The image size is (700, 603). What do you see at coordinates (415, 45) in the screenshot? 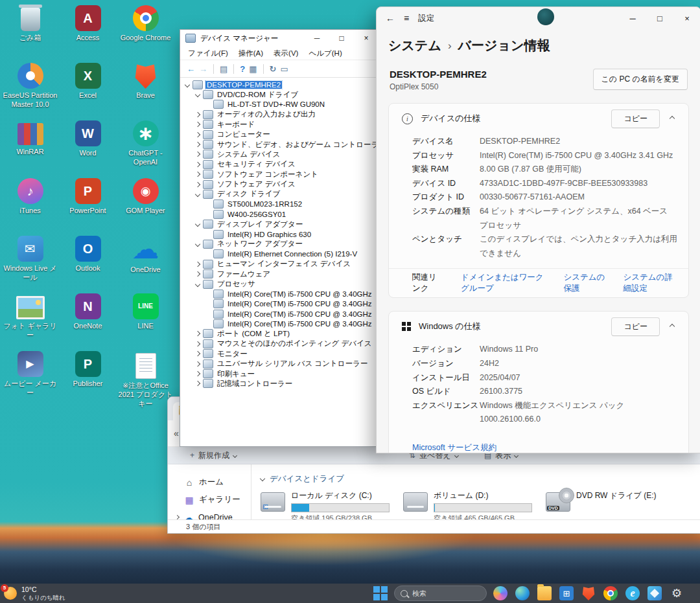
I see `breadcrumb-system: システム` at bounding box center [415, 45].